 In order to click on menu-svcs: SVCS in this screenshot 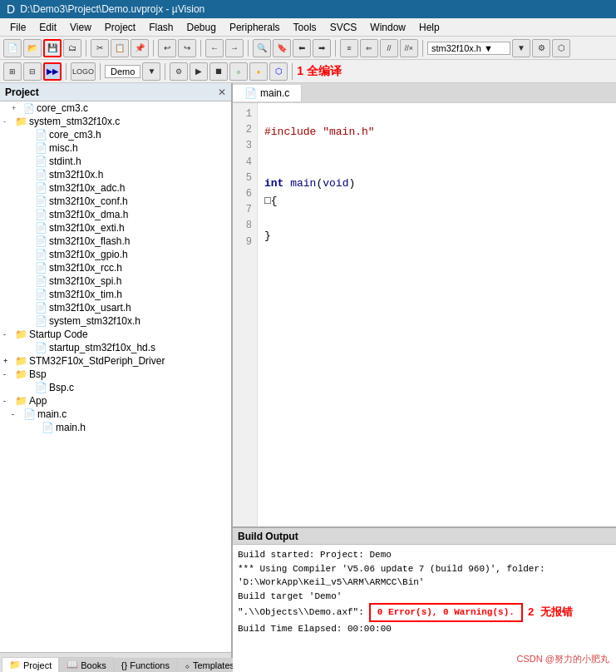, I will do `click(344, 27)`.